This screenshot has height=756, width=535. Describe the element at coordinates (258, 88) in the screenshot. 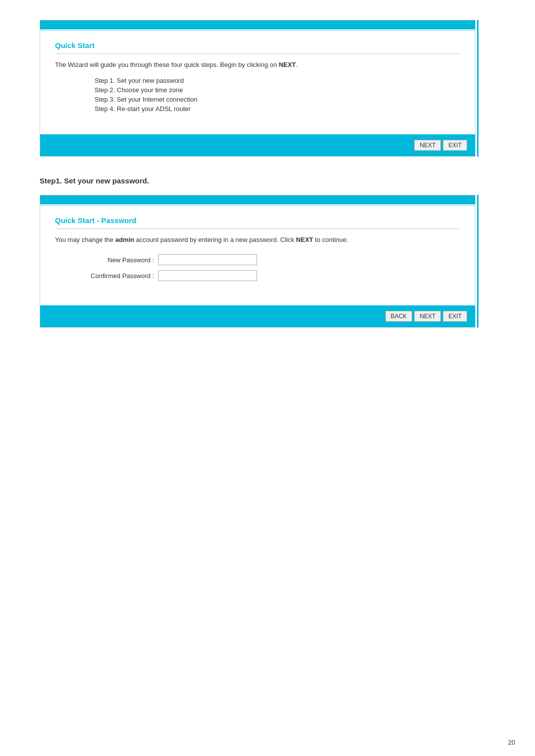

I see `quick-start-panel-wrapper: Quick Start The Wizard will guide you th…` at that location.